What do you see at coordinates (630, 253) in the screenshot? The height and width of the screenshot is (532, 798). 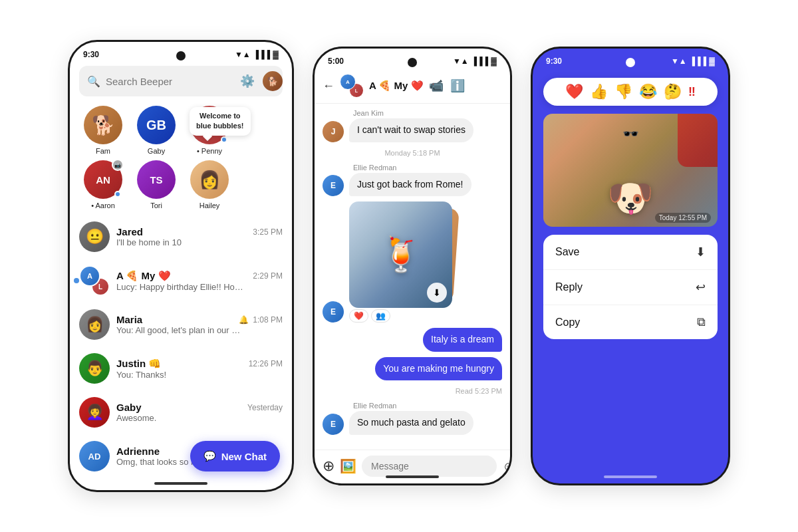 I see `context-menu-save: Save ⬇` at bounding box center [630, 253].